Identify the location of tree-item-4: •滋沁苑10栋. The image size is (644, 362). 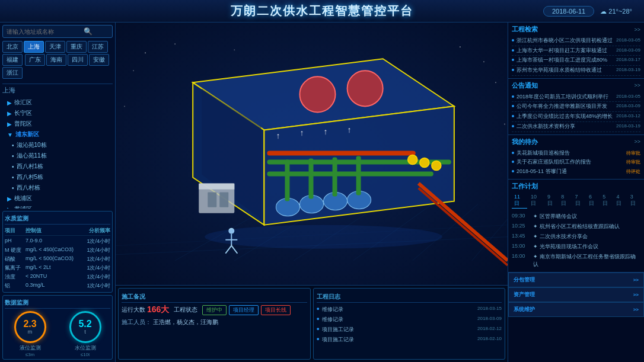
(58, 145).